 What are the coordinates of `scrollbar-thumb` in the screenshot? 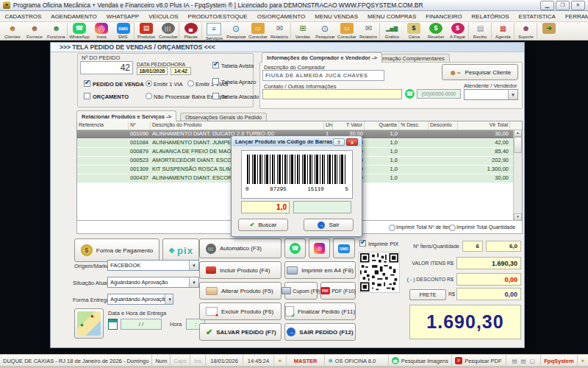 It's located at (517, 145).